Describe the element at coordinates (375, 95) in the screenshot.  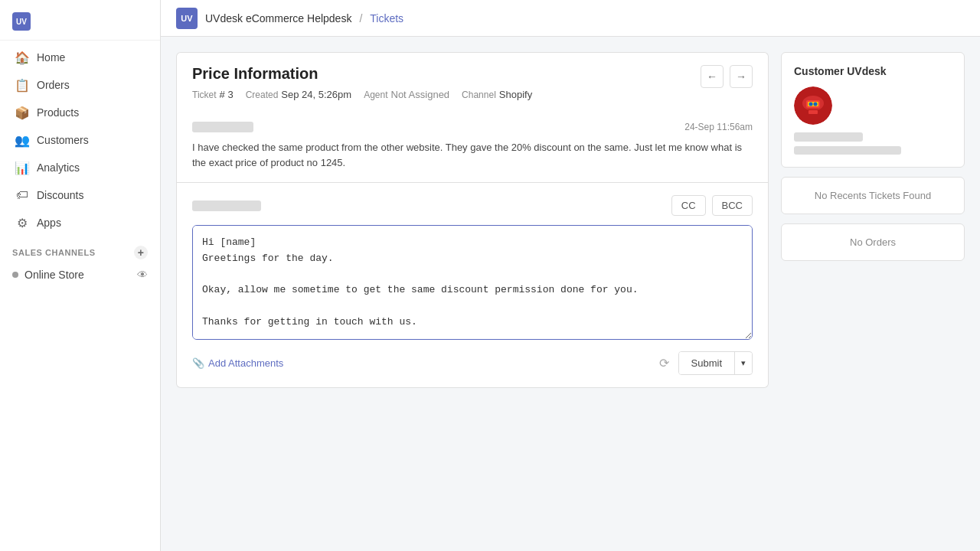
I see `ticket-agent-label: Agent` at that location.